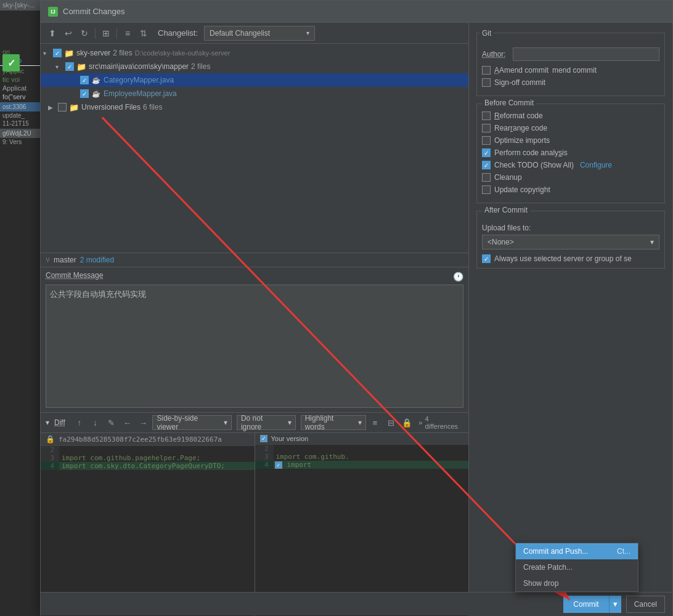 This screenshot has width=673, height=616. I want to click on cleanup-label: Cleanup, so click(508, 177).